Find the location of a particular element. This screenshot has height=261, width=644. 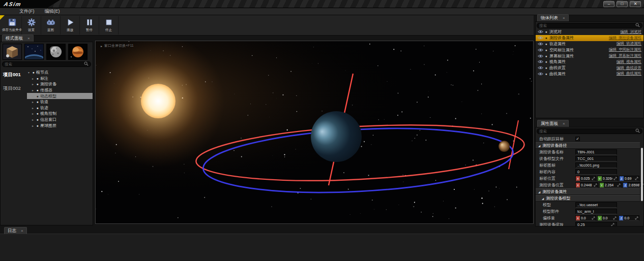

tab-log: 日志 × is located at coordinates (15, 231).